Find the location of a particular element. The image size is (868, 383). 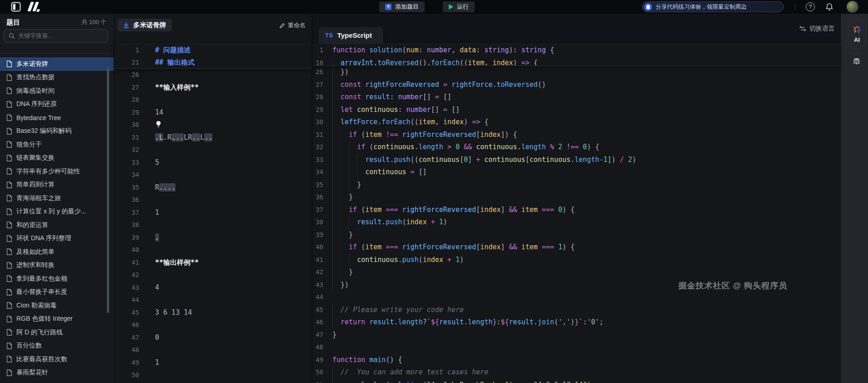

problem-name-button: 多米诺骨牌 is located at coordinates (145, 25).